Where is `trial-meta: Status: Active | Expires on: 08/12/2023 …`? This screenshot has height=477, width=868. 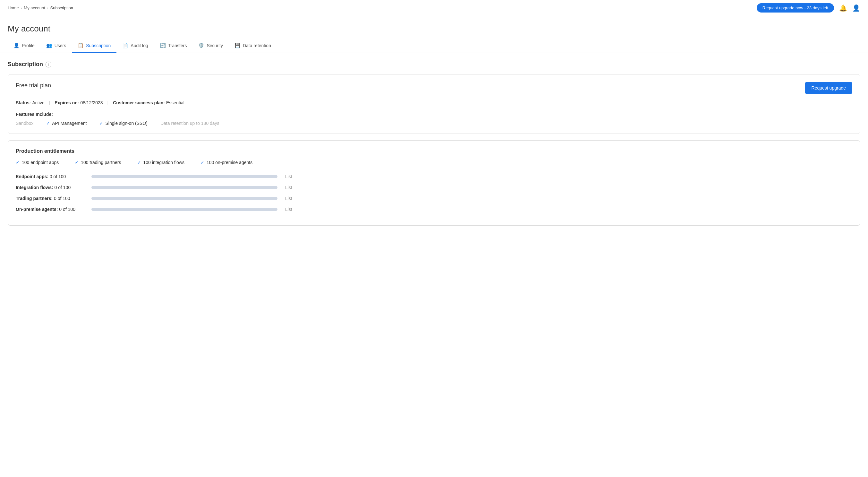
trial-meta: Status: Active | Expires on: 08/12/2023 … is located at coordinates (434, 102).